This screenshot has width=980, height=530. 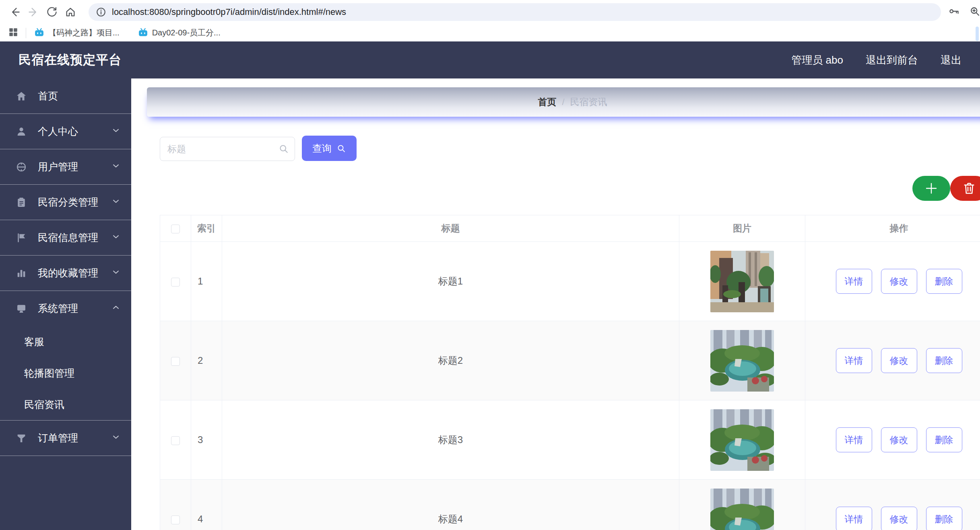 I want to click on monitor-icon, so click(x=21, y=309).